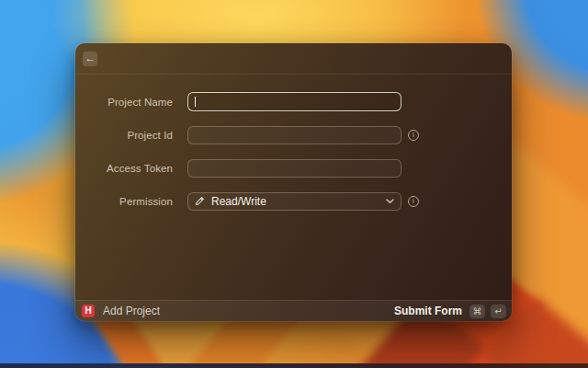 Image resolution: width=588 pixels, height=368 pixels. I want to click on back-button: ←, so click(90, 59).